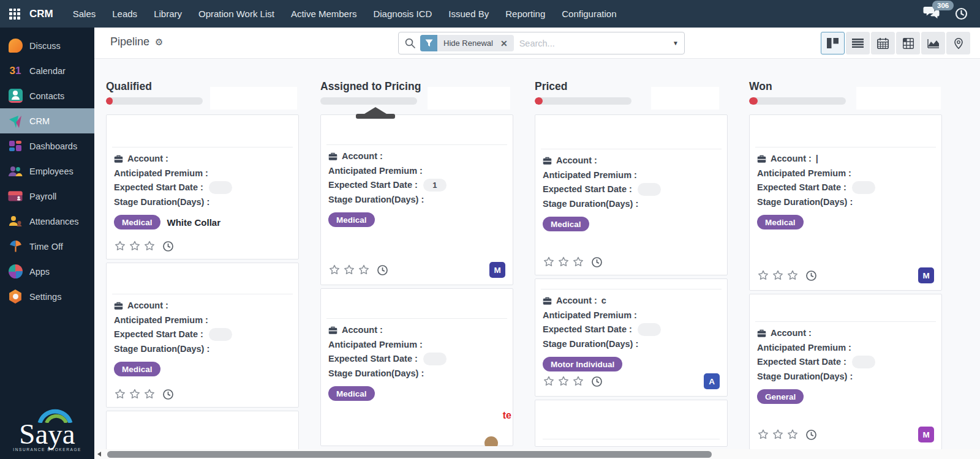 The image size is (980, 459). What do you see at coordinates (47, 45) in the screenshot?
I see `sidebar-item-discuss: Discuss` at bounding box center [47, 45].